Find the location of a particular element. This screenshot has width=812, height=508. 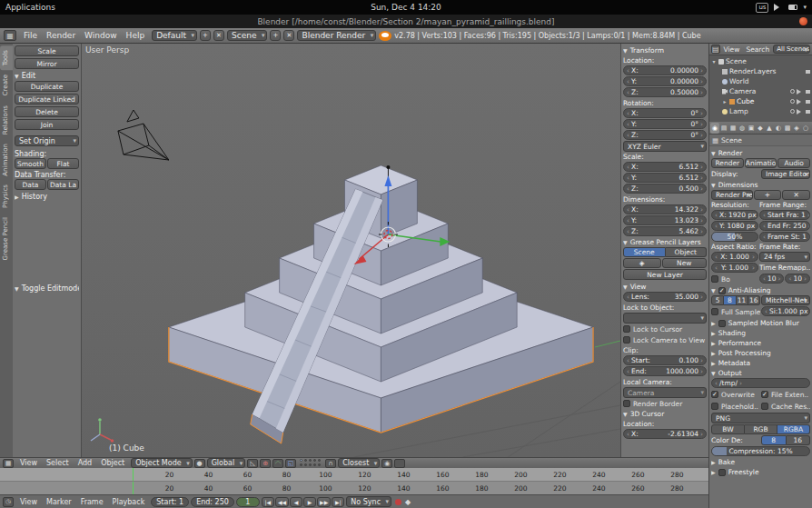

outliner-item-scene: ▾ Scene is located at coordinates (761, 62).